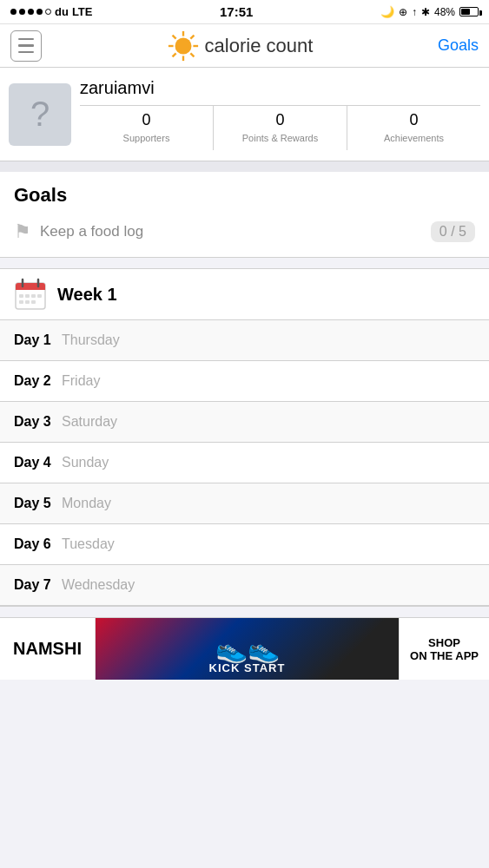 The width and height of the screenshot is (489, 868). What do you see at coordinates (147, 138) in the screenshot?
I see `supporters-label: Supporters` at bounding box center [147, 138].